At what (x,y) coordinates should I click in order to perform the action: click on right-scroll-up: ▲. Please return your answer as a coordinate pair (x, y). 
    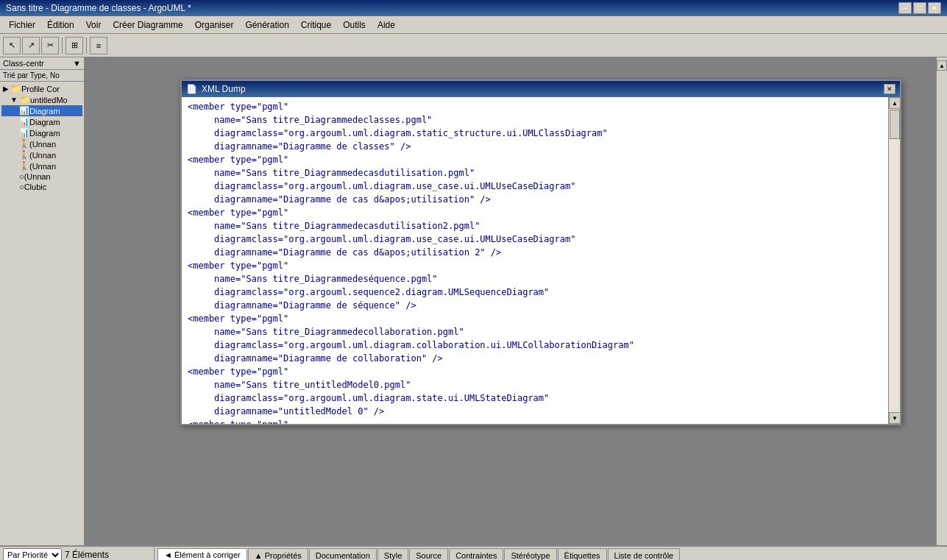
    Looking at the image, I should click on (942, 65).